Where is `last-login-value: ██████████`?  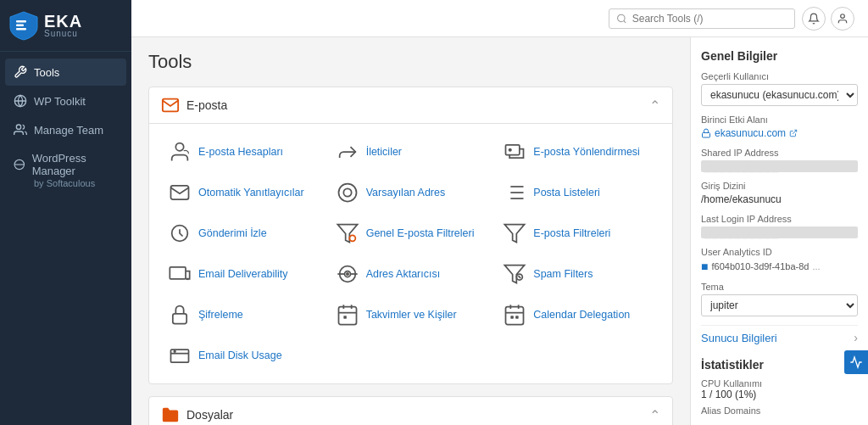
last-login-value: ██████████ is located at coordinates (780, 232).